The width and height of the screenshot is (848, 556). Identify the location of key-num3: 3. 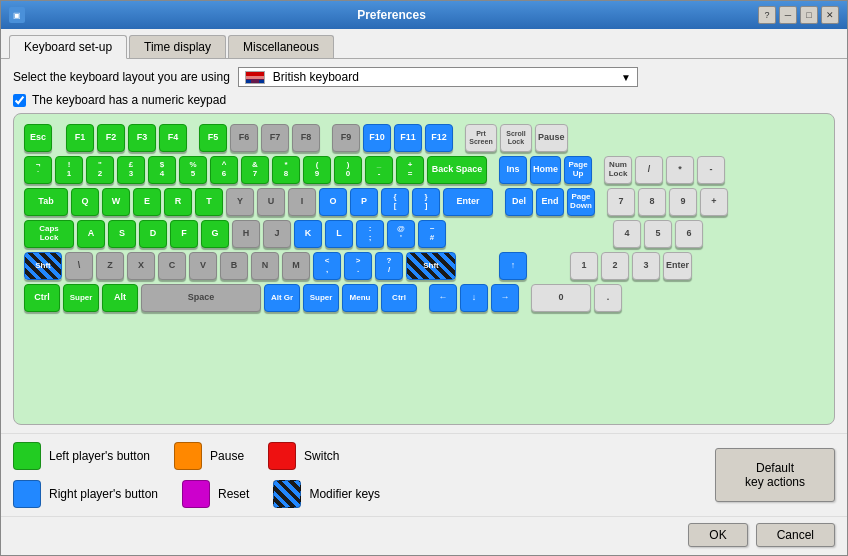
(646, 266).